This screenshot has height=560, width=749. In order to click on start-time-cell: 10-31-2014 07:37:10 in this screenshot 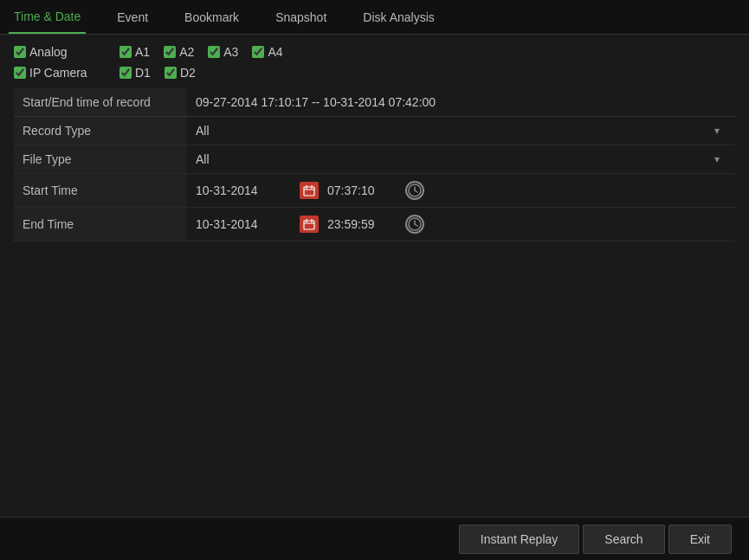, I will do `click(461, 190)`.